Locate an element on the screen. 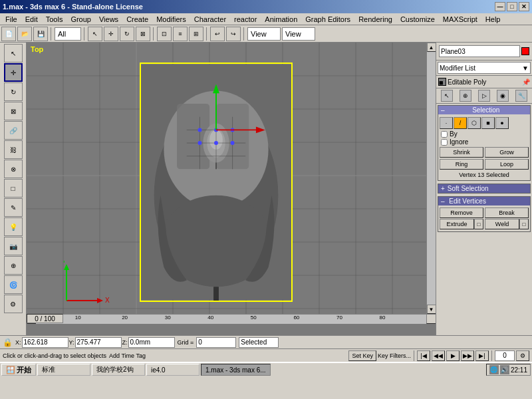  next-frame-button: ▶| is located at coordinates (482, 356).